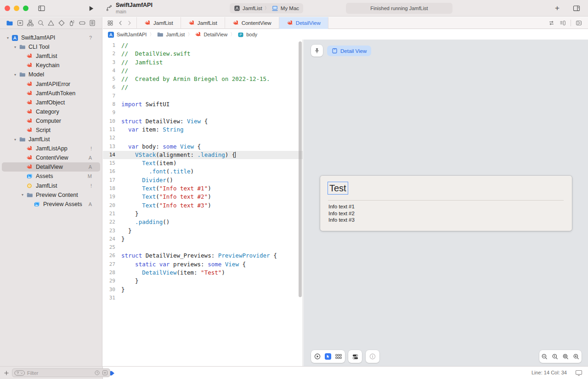  Describe the element at coordinates (203, 206) in the screenshot. I see `code-line-20: 20 Text("Info text #3")` at that location.